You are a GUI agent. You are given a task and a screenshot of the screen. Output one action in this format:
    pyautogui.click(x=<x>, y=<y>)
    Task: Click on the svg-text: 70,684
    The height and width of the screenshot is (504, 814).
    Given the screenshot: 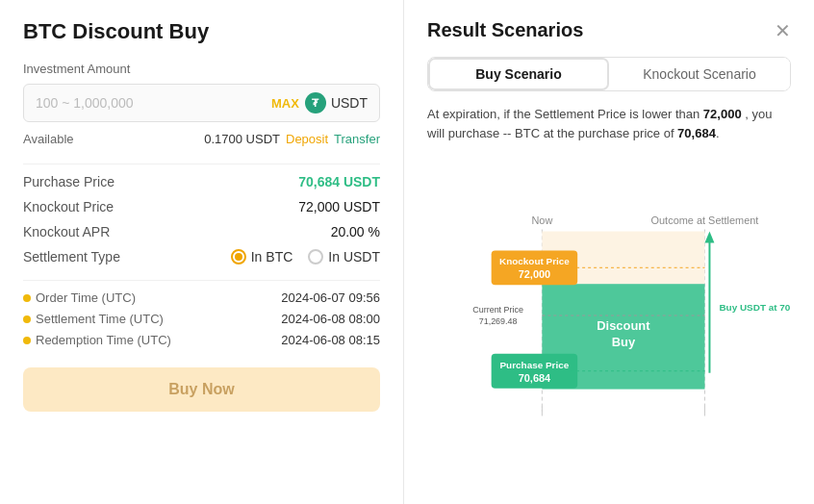 What is the action you would take?
    pyautogui.click(x=535, y=378)
    